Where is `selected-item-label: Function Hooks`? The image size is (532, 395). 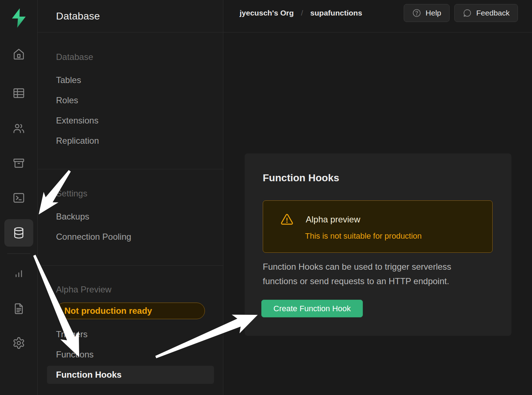 selected-item-label: Function Hooks is located at coordinates (89, 375).